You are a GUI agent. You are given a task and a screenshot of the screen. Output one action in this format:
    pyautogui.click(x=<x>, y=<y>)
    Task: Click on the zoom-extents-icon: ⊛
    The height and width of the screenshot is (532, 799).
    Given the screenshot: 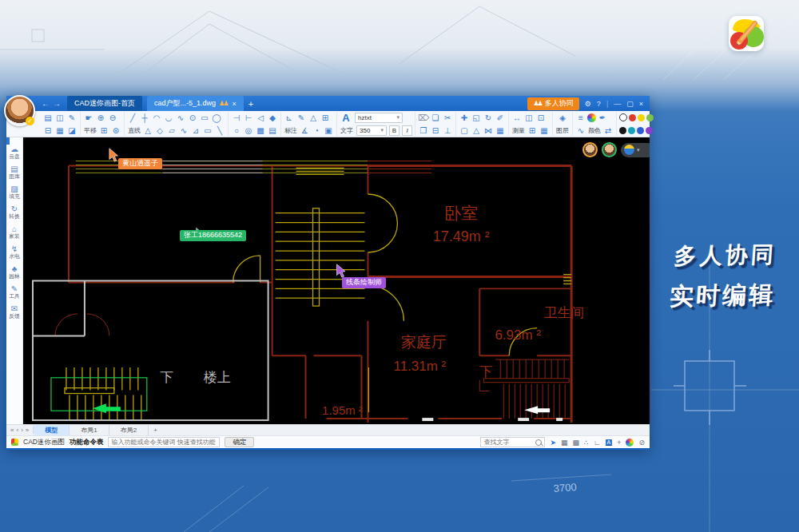 What is the action you would take?
    pyautogui.click(x=116, y=131)
    